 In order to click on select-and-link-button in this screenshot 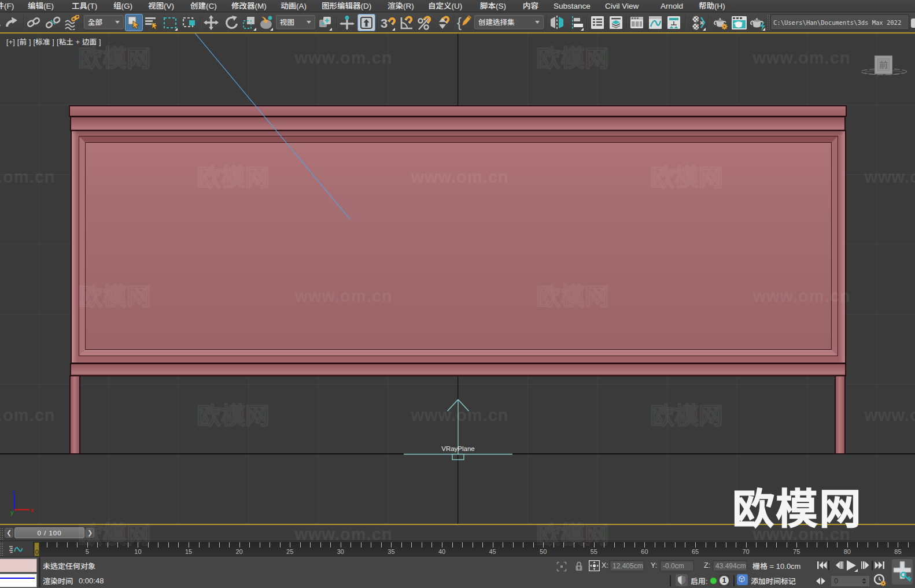, I will do `click(34, 23)`.